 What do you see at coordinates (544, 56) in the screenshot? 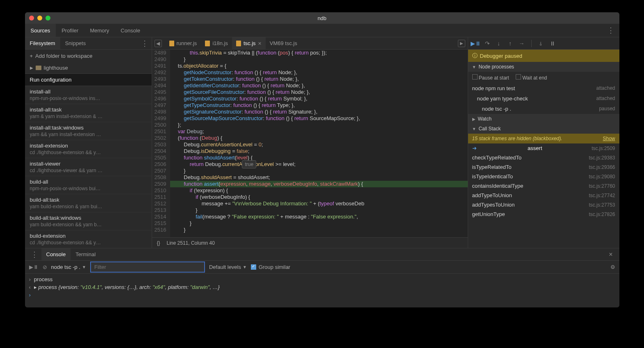
I see `debugger-paused-banner: ⓘ Debugger paused` at bounding box center [544, 56].